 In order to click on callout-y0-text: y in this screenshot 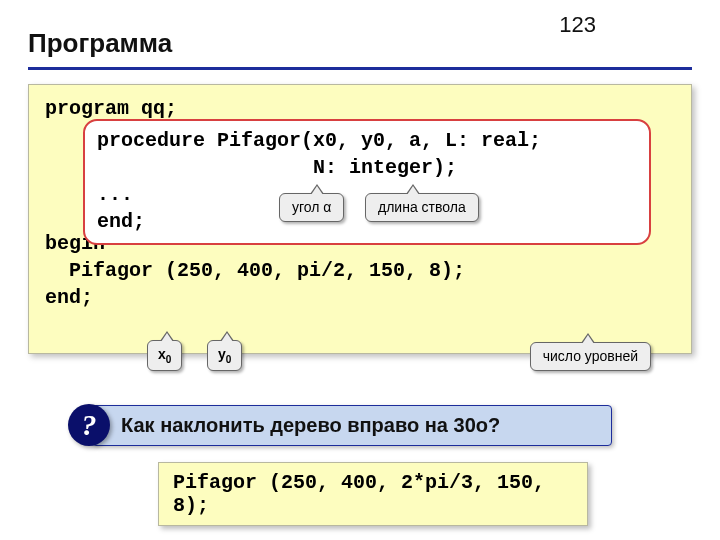, I will do `click(222, 354)`.